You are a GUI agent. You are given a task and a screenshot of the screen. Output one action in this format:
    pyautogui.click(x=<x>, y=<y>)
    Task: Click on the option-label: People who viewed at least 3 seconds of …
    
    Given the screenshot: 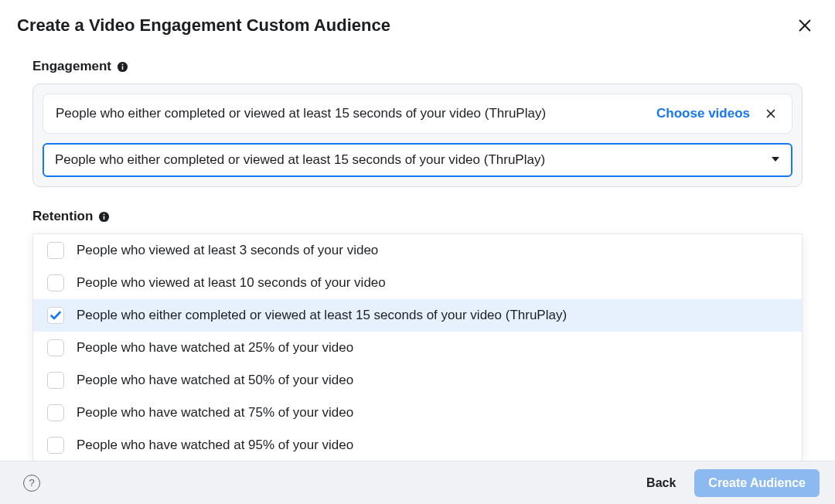 What is the action you would take?
    pyautogui.click(x=227, y=250)
    